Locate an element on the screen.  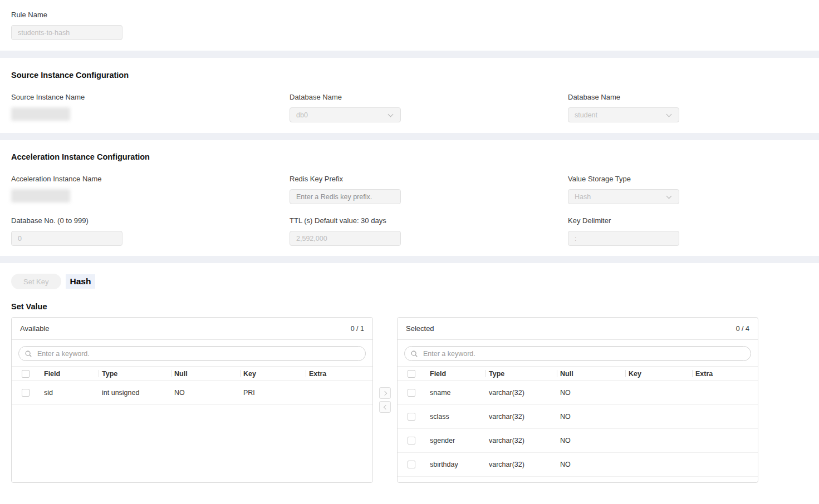
selected-search-wrap is located at coordinates (578, 353).